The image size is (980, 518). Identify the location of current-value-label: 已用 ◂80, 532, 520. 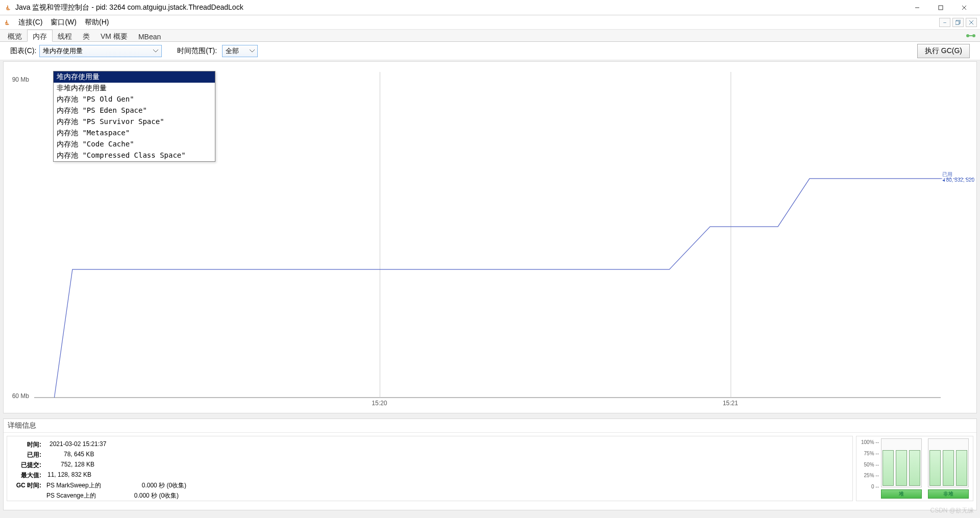
(959, 177).